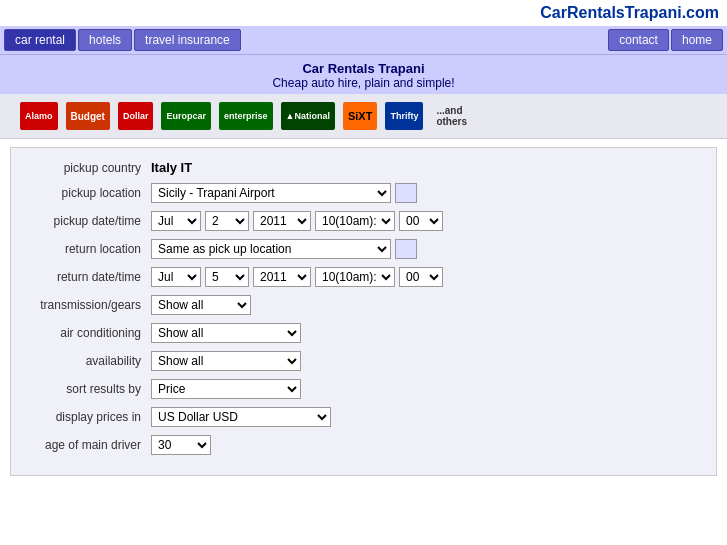  I want to click on return-datetime-value: JanFebMarAprMayJunJulAugSepOctNovDec 123…, so click(297, 277).